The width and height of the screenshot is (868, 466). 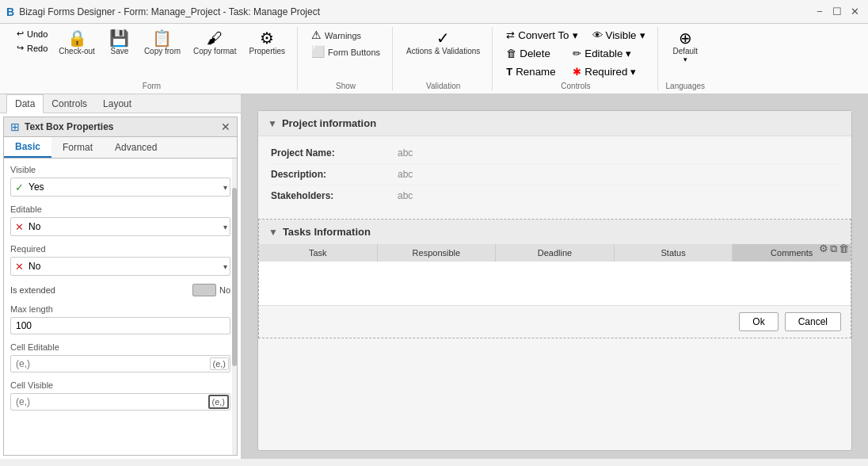 I want to click on grid-settings-icon: ⚙, so click(x=824, y=249).